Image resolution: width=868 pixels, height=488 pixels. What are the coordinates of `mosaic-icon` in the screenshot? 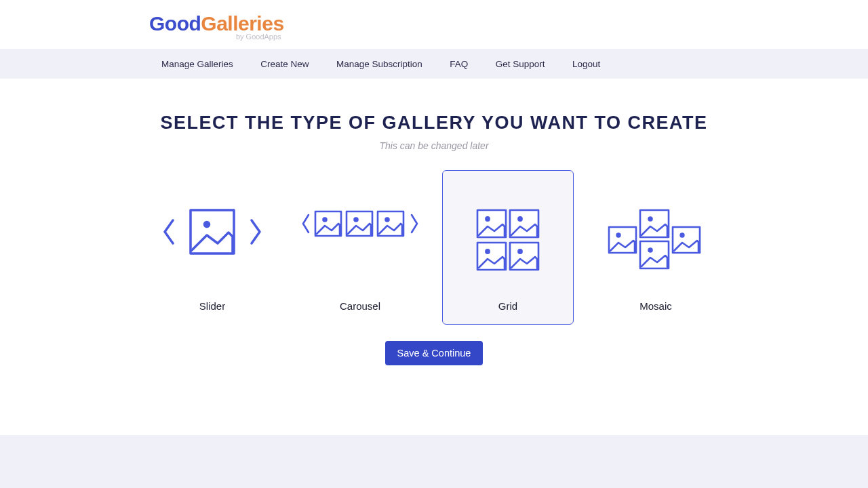 It's located at (656, 240).